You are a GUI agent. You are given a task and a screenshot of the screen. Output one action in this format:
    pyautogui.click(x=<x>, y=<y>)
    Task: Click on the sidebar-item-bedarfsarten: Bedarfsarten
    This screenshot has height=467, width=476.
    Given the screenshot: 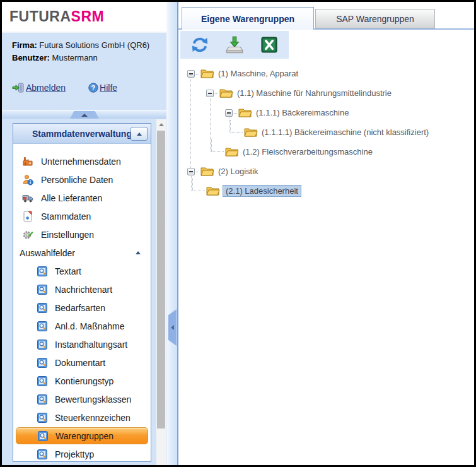 What is the action you would take?
    pyautogui.click(x=82, y=308)
    